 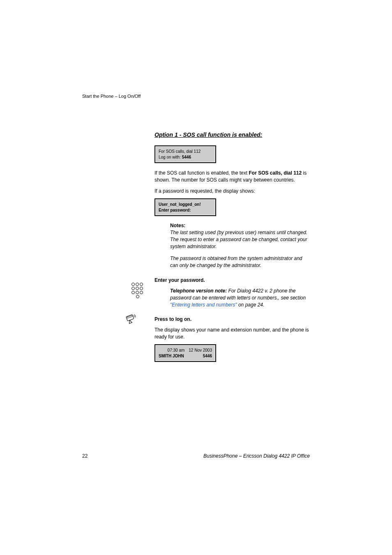 What do you see at coordinates (185, 210) in the screenshot?
I see `display-line: Enter password:` at bounding box center [185, 210].